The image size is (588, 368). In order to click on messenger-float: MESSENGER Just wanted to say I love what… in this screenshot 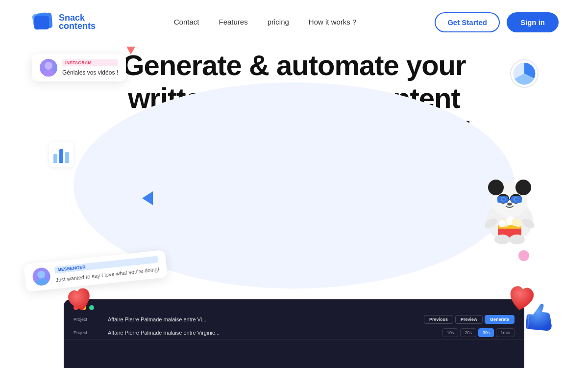, I will do `click(96, 271)`.